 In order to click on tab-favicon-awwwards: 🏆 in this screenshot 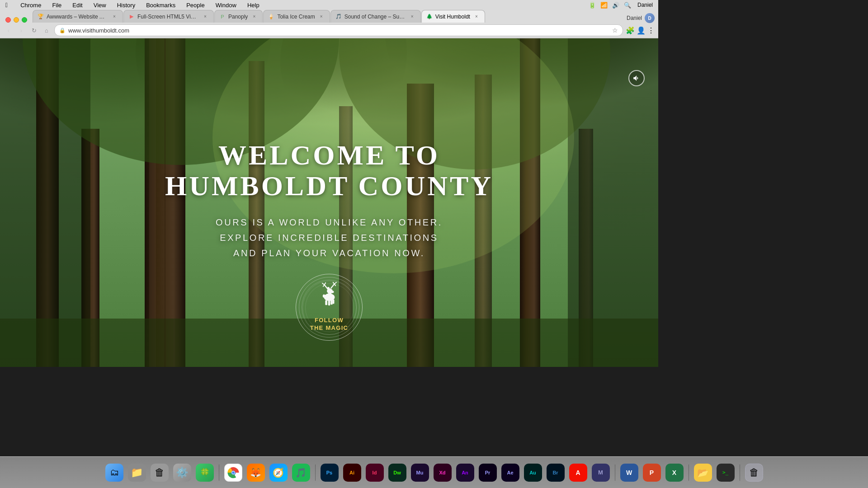, I will do `click(41, 17)`.